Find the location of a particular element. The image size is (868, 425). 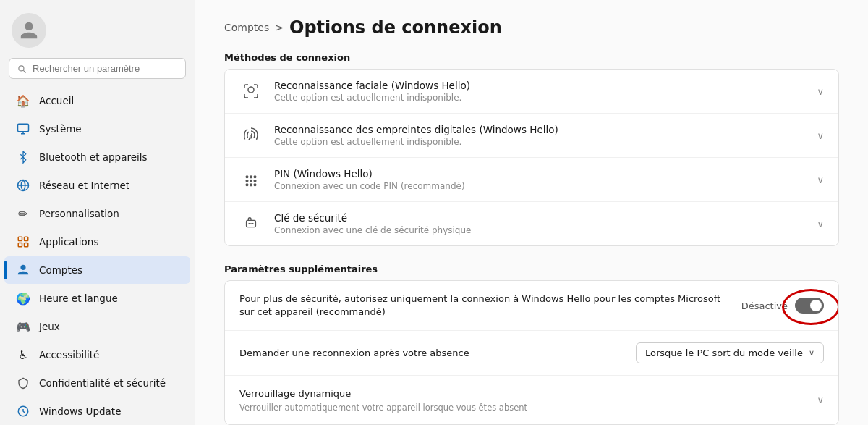

breadcrumb: Comptes > Options de connexion is located at coordinates (532, 28).